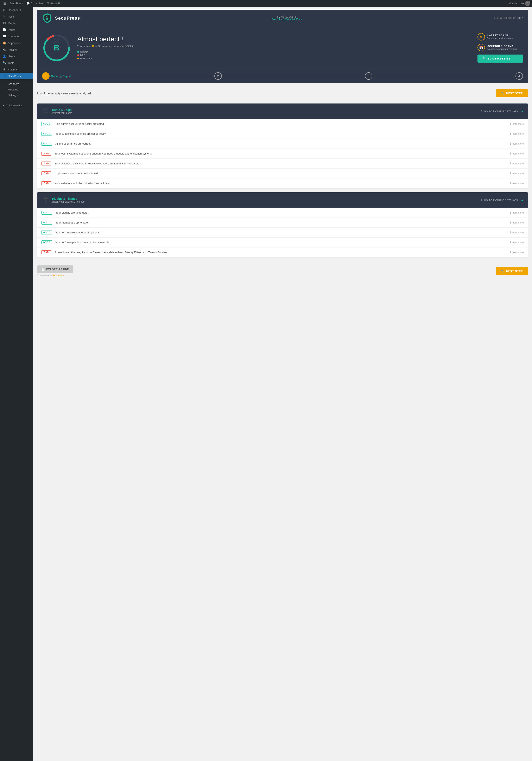 Image resolution: width=532 pixels, height=761 pixels. Describe the element at coordinates (62, 110) in the screenshot. I see `users-login-title: Users & Login` at that location.